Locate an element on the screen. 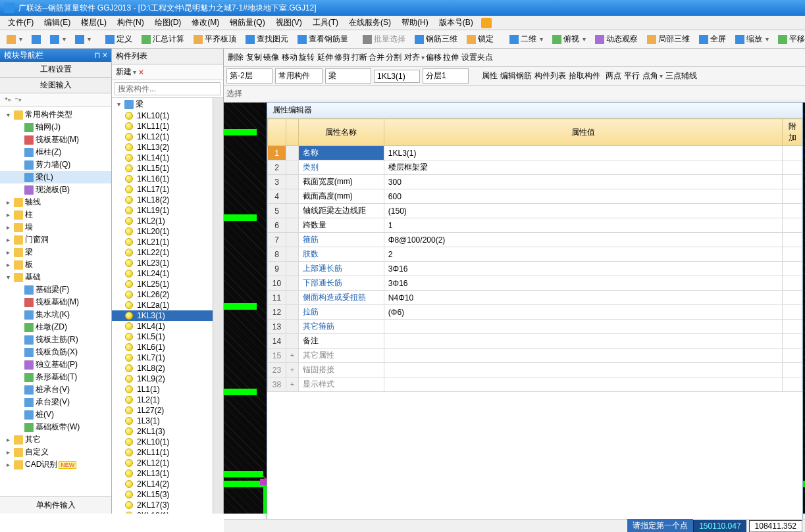  component-item: 1KL23(1) is located at coordinates (162, 263).